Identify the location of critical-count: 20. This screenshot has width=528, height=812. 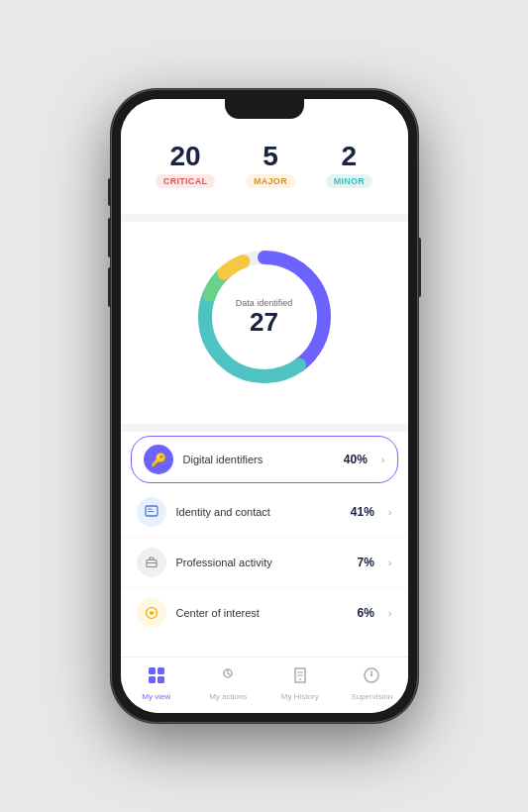
(184, 156).